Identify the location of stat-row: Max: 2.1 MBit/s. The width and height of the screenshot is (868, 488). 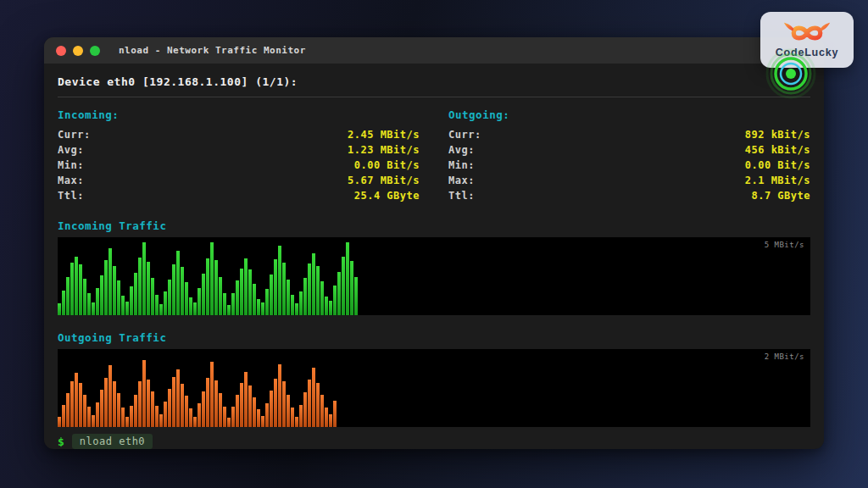
(629, 180).